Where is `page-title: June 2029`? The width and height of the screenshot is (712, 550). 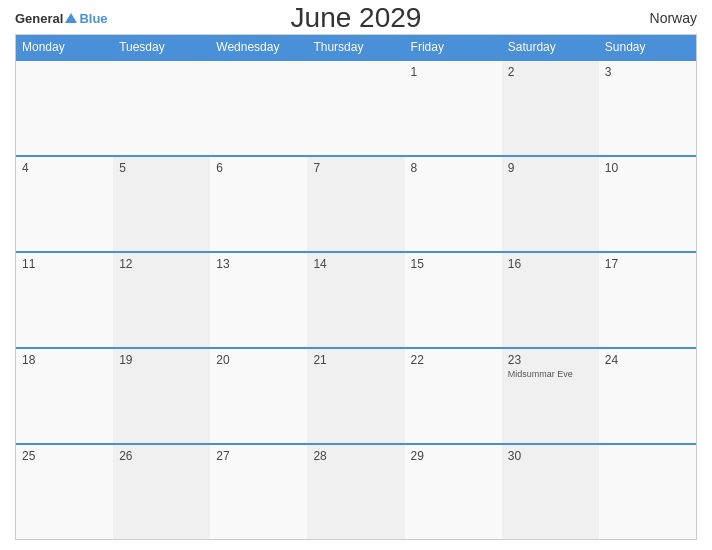 page-title: June 2029 is located at coordinates (356, 18).